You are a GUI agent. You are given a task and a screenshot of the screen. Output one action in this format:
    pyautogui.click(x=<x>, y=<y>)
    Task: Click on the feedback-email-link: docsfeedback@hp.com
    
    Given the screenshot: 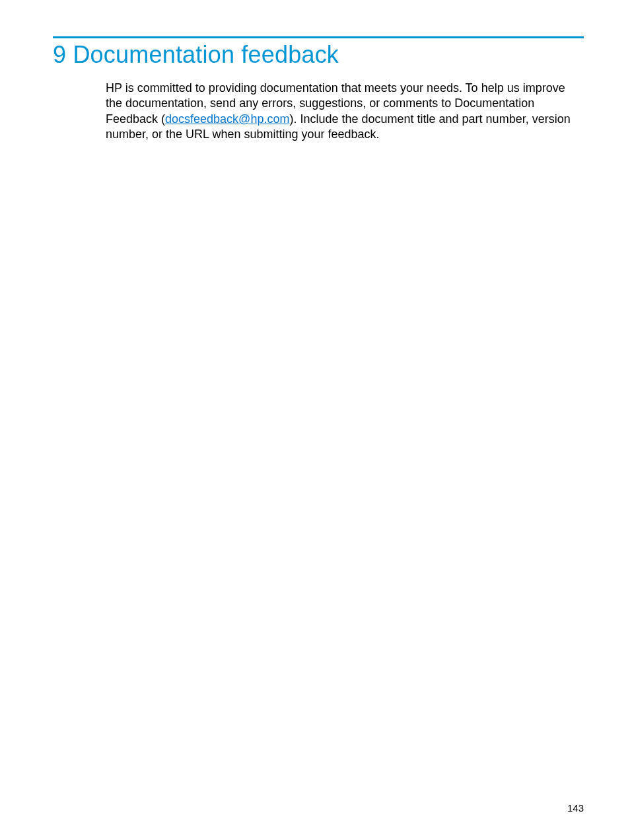 What is the action you would take?
    pyautogui.click(x=227, y=119)
    